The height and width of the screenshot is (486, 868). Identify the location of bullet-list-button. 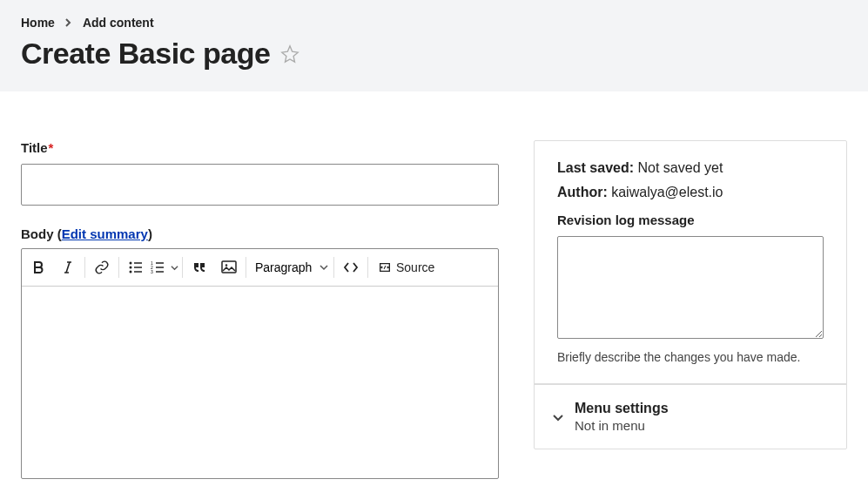
(136, 267).